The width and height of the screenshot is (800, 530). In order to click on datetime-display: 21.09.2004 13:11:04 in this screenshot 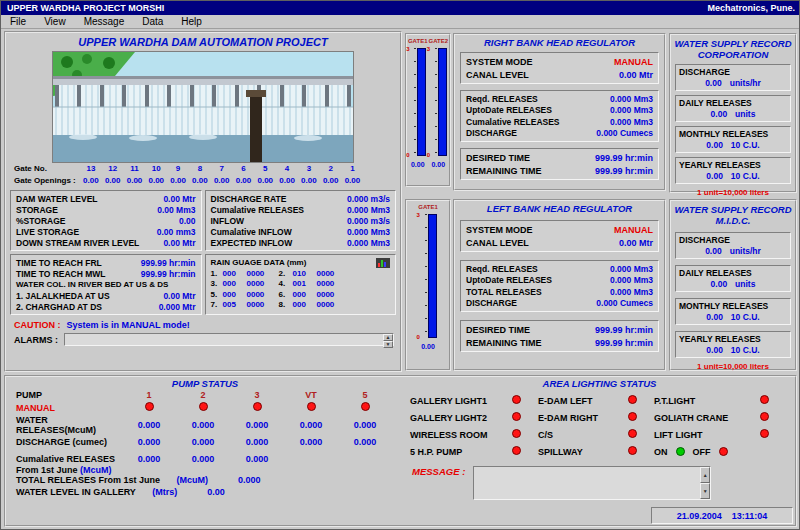, I will do `click(722, 516)`.